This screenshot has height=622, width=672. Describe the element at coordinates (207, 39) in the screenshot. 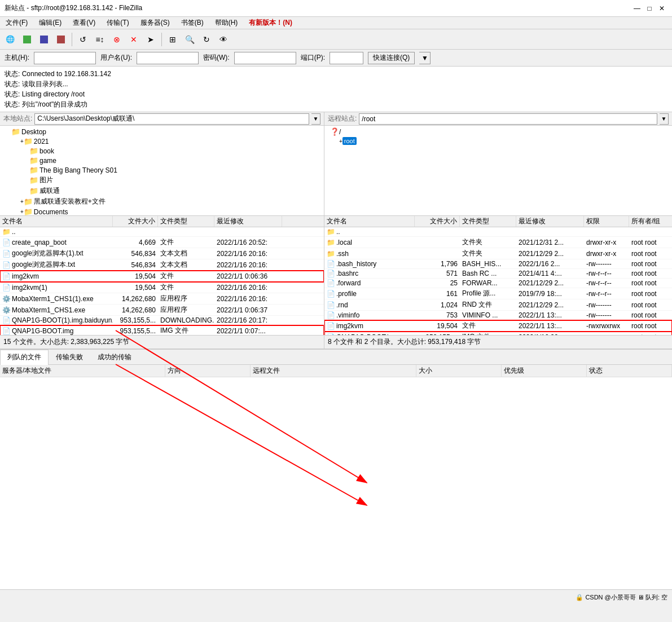

I see `tb-btn12: ↻` at that location.